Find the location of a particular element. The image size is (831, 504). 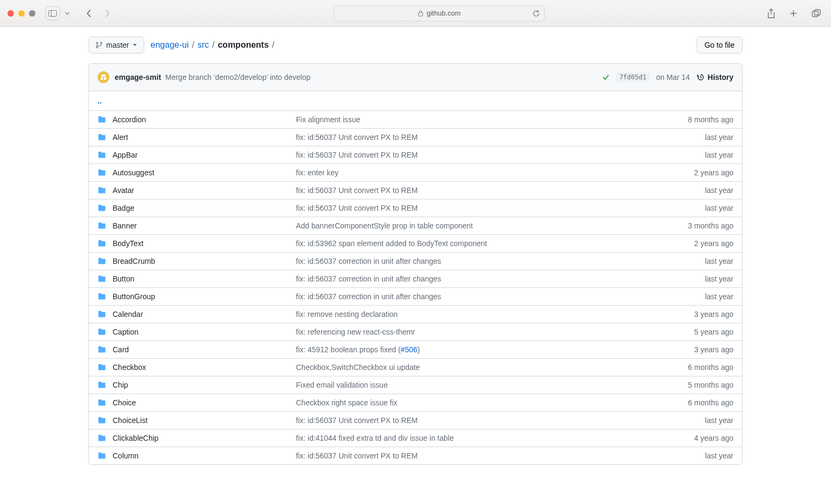

breadcrumb-path-1: src is located at coordinates (203, 45).